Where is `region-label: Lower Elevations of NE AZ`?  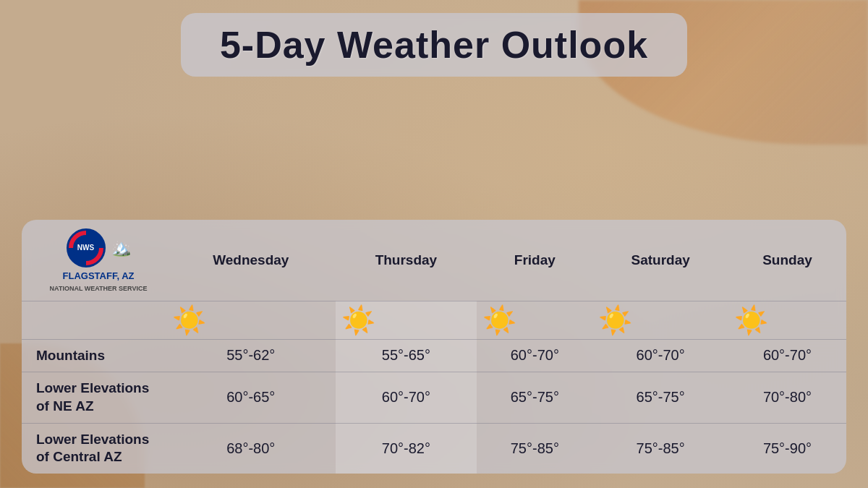 region-label: Lower Elevations of NE AZ is located at coordinates (94, 398).